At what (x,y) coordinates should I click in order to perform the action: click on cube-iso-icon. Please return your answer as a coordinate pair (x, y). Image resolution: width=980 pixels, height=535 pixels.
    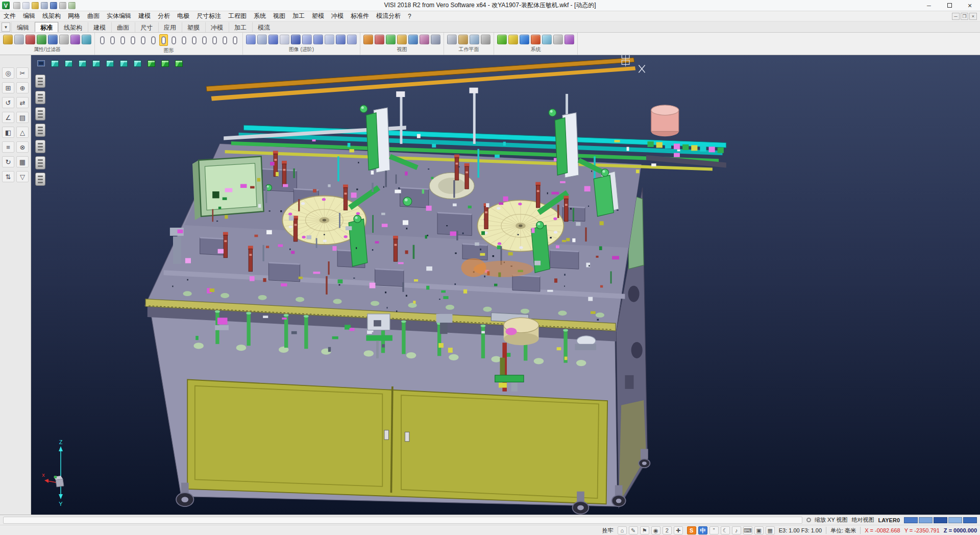
    Looking at the image, I should click on (55, 63).